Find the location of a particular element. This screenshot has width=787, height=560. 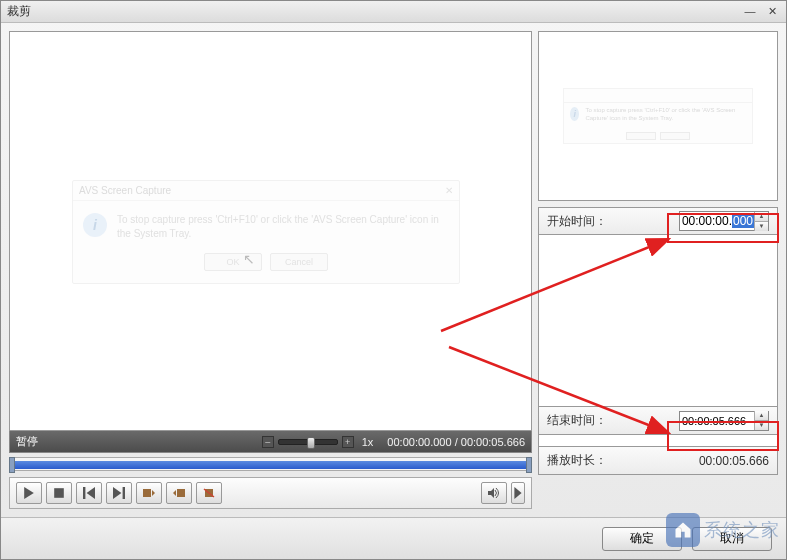

next-button is located at coordinates (119, 493).